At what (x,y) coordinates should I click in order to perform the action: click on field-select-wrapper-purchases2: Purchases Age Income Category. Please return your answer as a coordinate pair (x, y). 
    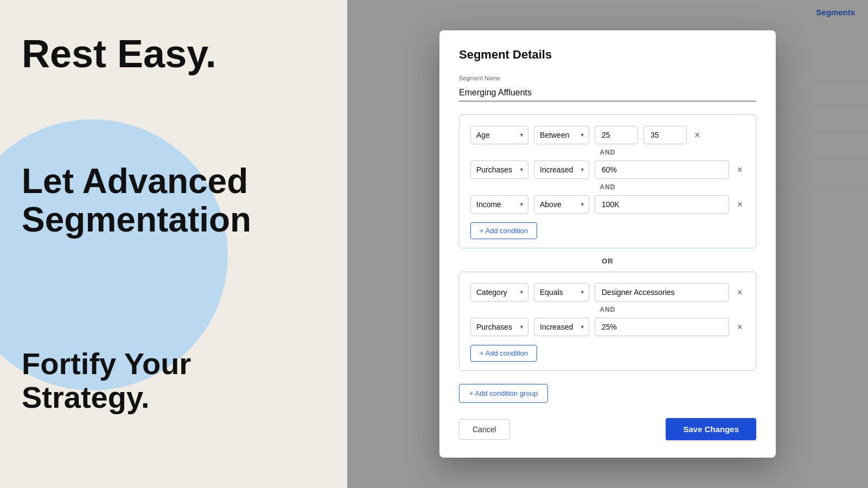
    Looking at the image, I should click on (499, 327).